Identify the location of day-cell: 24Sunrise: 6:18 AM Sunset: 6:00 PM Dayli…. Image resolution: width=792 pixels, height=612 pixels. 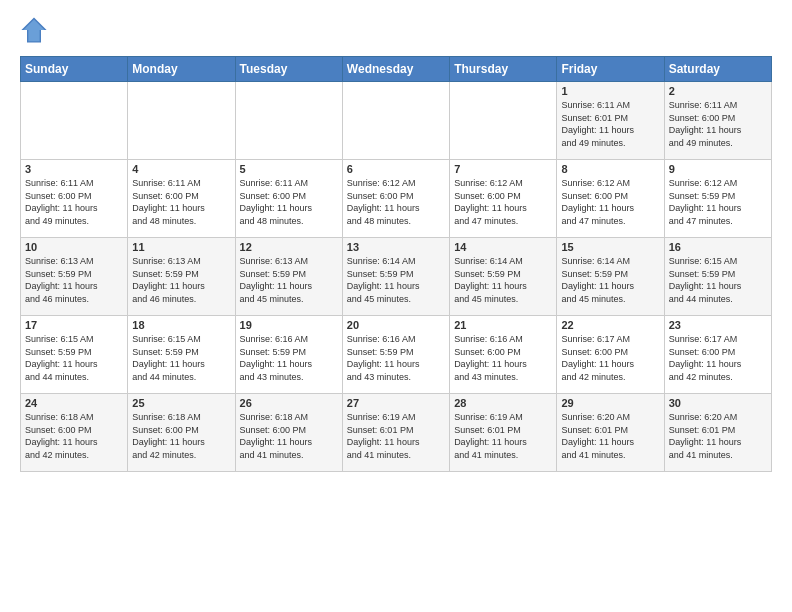
(74, 433).